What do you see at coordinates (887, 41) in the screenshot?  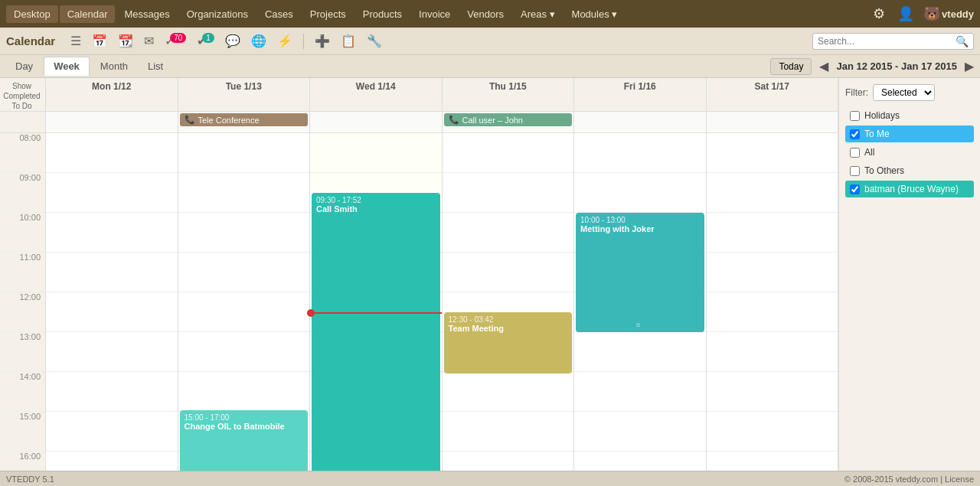 I see `search-input` at bounding box center [887, 41].